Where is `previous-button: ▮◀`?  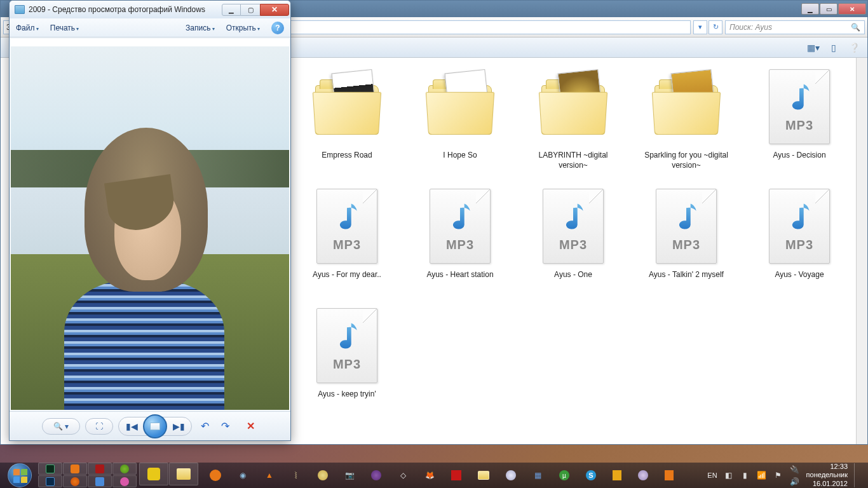
previous-button: ▮◀ is located at coordinates (132, 426).